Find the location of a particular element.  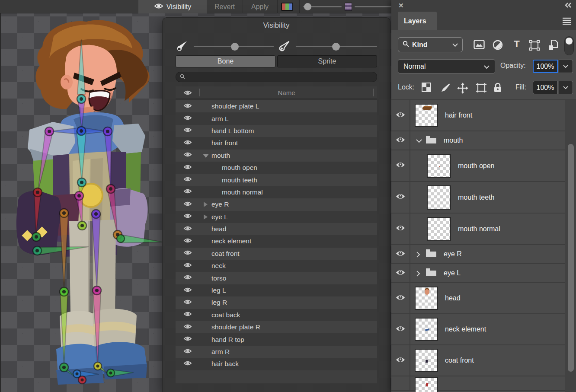

shape-layer-filter-icon is located at coordinates (534, 46).